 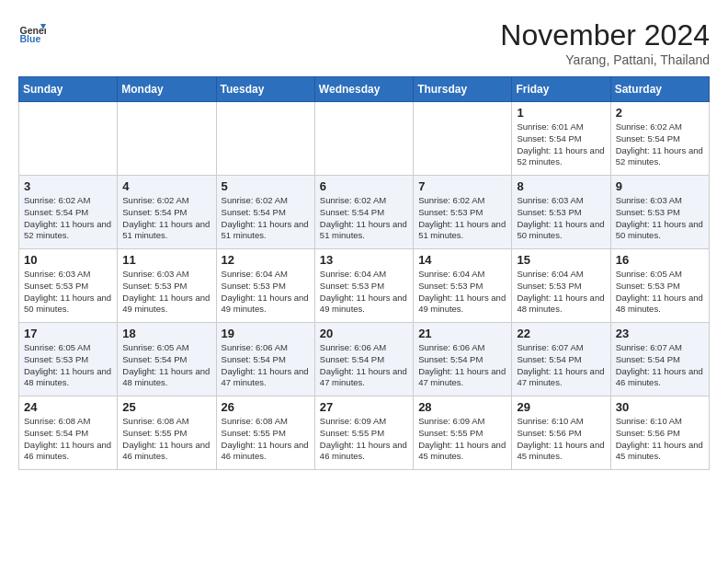 I want to click on day-info: Sunrise: 6:08 AM Sunset: 5:54 PM Dayligh…, so click(x=68, y=440).